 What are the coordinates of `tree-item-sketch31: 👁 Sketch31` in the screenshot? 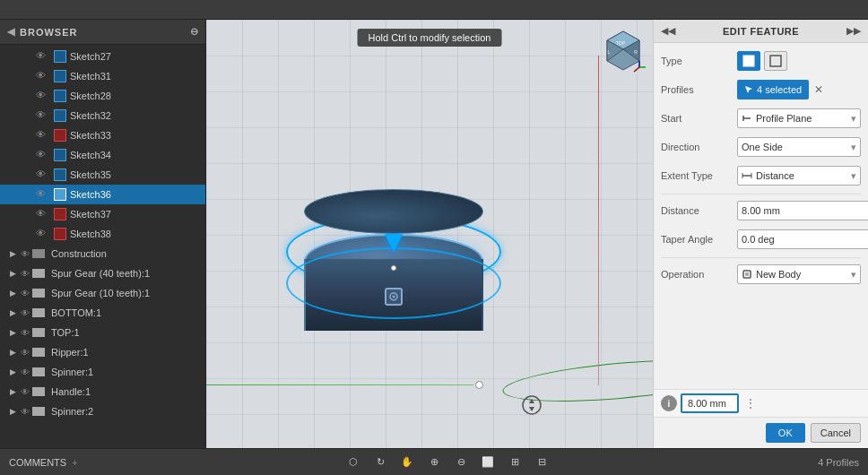 It's located at (102, 76).